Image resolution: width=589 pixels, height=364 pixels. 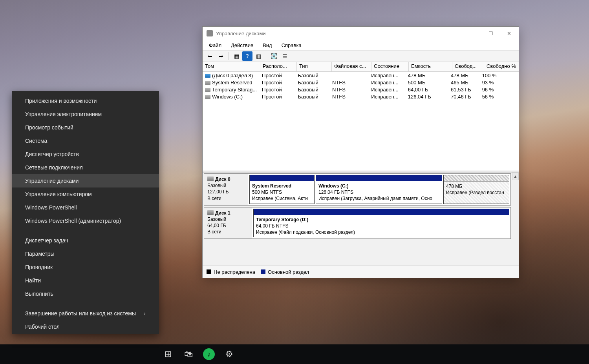 What do you see at coordinates (86, 181) in the screenshot?
I see `winx-item: Управление дисками` at bounding box center [86, 181].